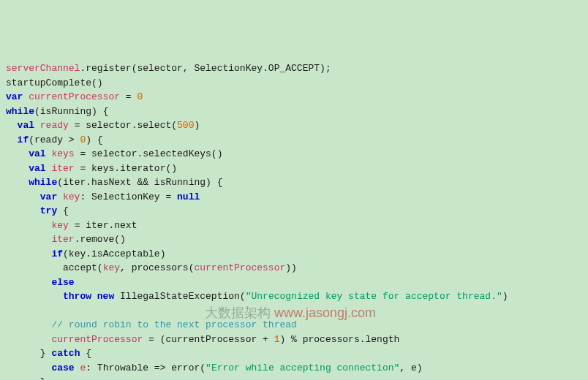  I want to click on code-token: )), so click(291, 267).